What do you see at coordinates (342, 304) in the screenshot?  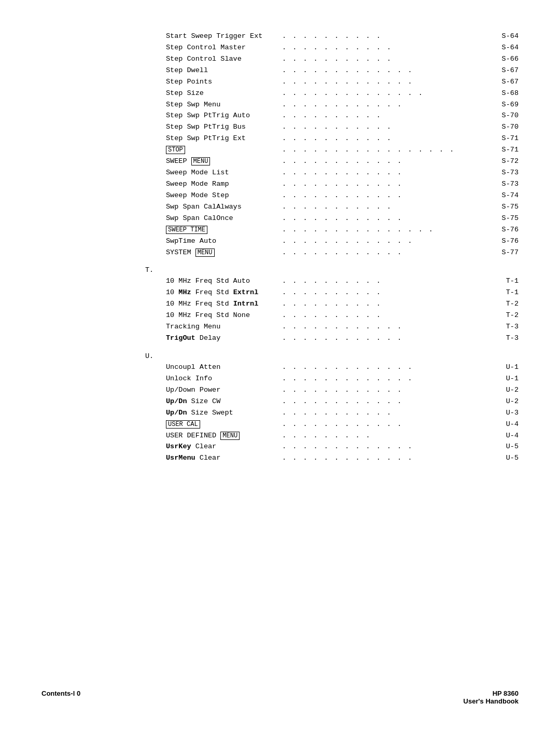 I see `toc-entry: 10 MHz Freq Std Intrnl. . . . . . . . . …` at bounding box center [342, 304].